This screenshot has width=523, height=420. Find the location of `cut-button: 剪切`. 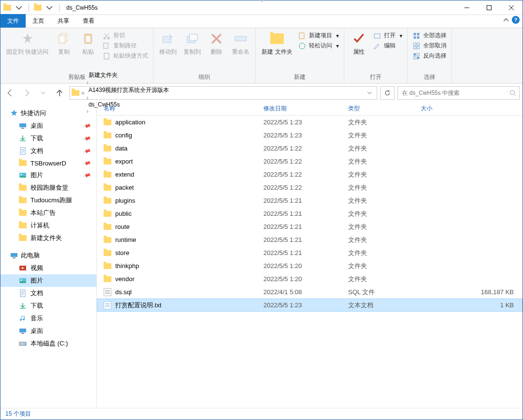

cut-button: 剪切 is located at coordinates (125, 36).